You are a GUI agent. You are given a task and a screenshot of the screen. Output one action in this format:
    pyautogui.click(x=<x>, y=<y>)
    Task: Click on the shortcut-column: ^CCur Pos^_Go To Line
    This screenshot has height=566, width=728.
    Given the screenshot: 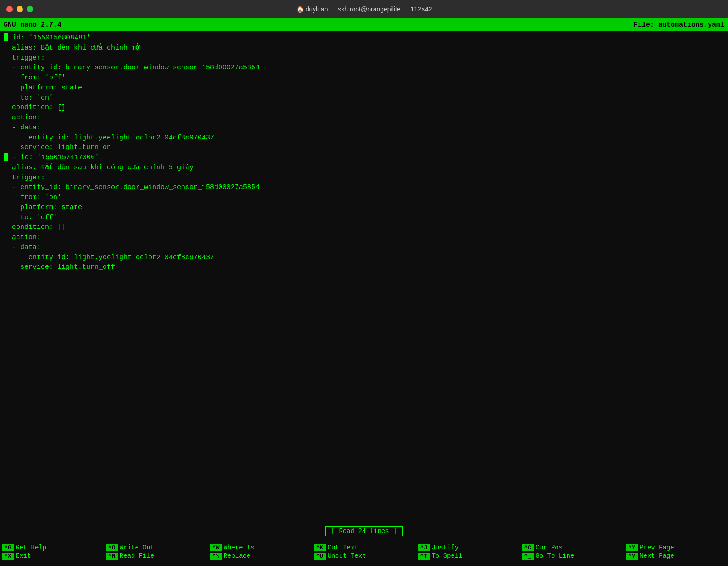 What is the action you would take?
    pyautogui.click(x=572, y=552)
    